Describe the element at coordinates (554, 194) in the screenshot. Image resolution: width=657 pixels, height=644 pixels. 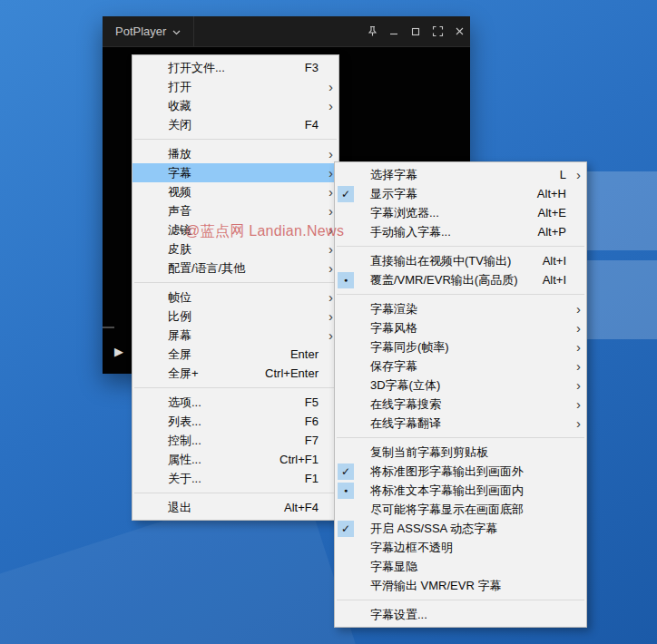
I see `menu-item-shortcut: Alt+H` at that location.